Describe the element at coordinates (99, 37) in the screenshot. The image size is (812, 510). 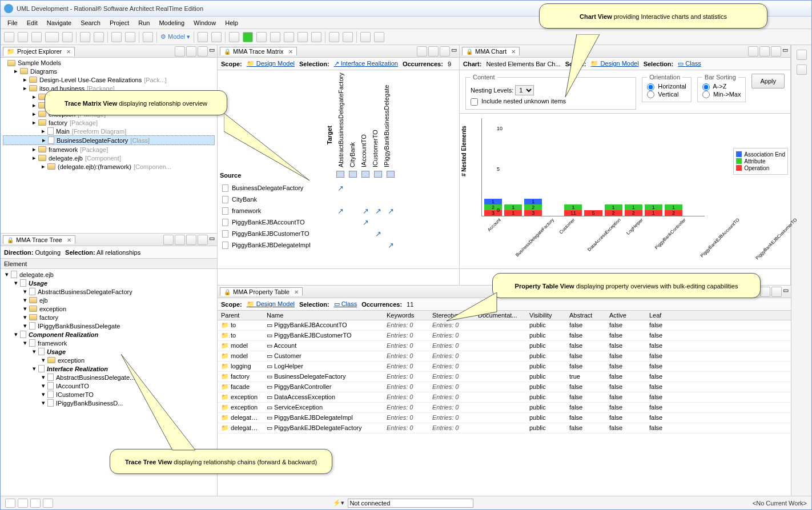
I see `tb-lock2-icon` at that location.